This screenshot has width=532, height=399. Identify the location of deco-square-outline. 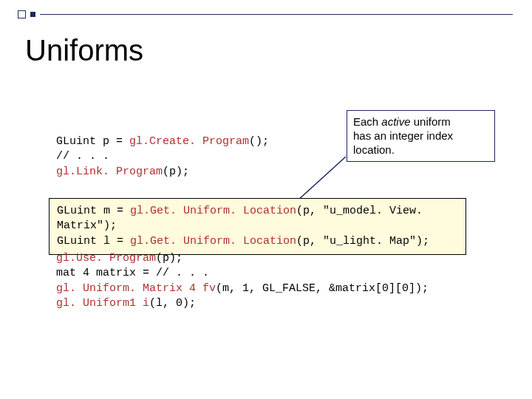
(22, 15).